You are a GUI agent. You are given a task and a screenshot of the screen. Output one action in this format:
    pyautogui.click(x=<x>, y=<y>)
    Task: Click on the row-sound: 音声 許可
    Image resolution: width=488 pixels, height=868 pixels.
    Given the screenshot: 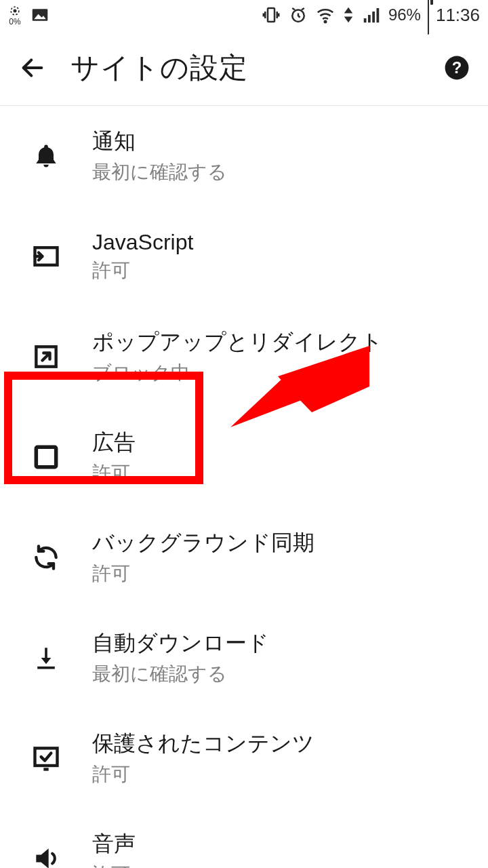 What is the action you would take?
    pyautogui.click(x=244, y=838)
    